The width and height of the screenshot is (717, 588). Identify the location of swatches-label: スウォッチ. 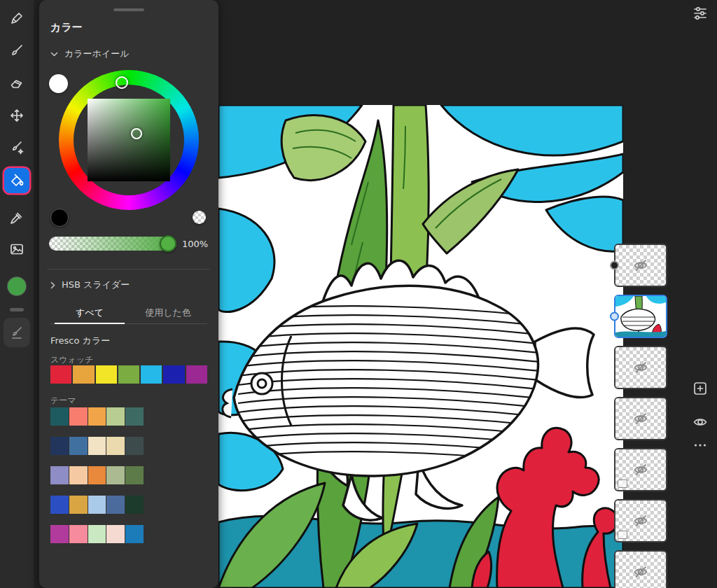
(71, 360).